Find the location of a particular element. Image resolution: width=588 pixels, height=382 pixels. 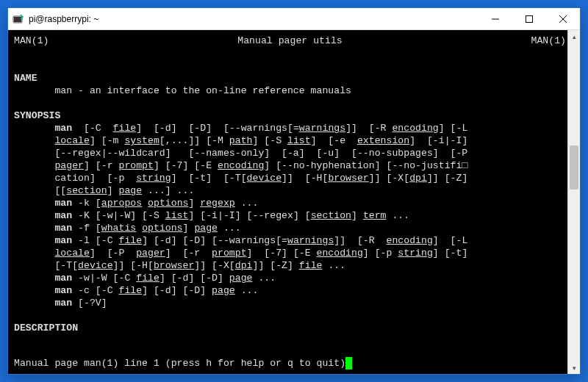

arg: pager is located at coordinates (151, 253).